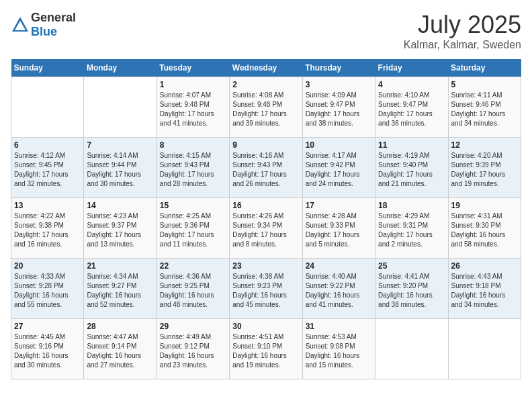  What do you see at coordinates (266, 289) in the screenshot?
I see `week-row-3: 20Sunrise: 4:33 AM Sunset: 9:28 PM Dayli…` at bounding box center [266, 289].